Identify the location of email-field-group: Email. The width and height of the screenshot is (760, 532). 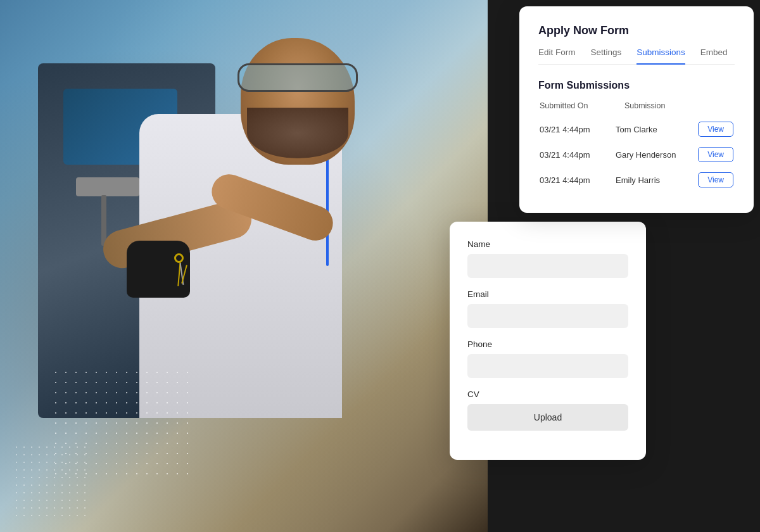
(548, 309).